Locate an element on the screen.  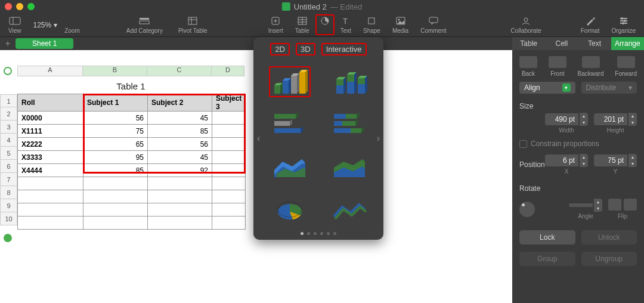
format-button: Format is located at coordinates (590, 25).